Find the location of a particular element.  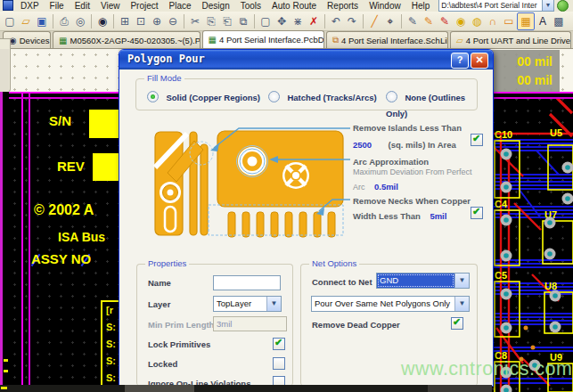

tab-4port-serial-schlib: ⧉ 4 Port Serial Interface.SchLib * is located at coordinates (387, 39).